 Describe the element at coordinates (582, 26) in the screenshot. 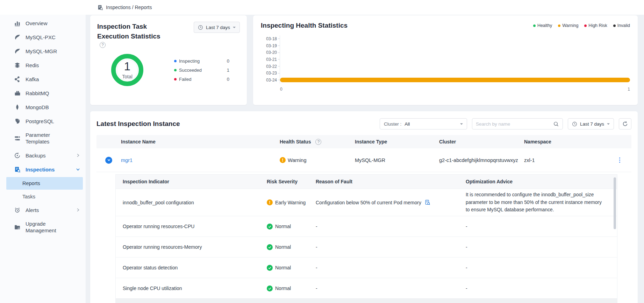

I see `health-legend: Healthy Warning High Risk Invalid` at that location.